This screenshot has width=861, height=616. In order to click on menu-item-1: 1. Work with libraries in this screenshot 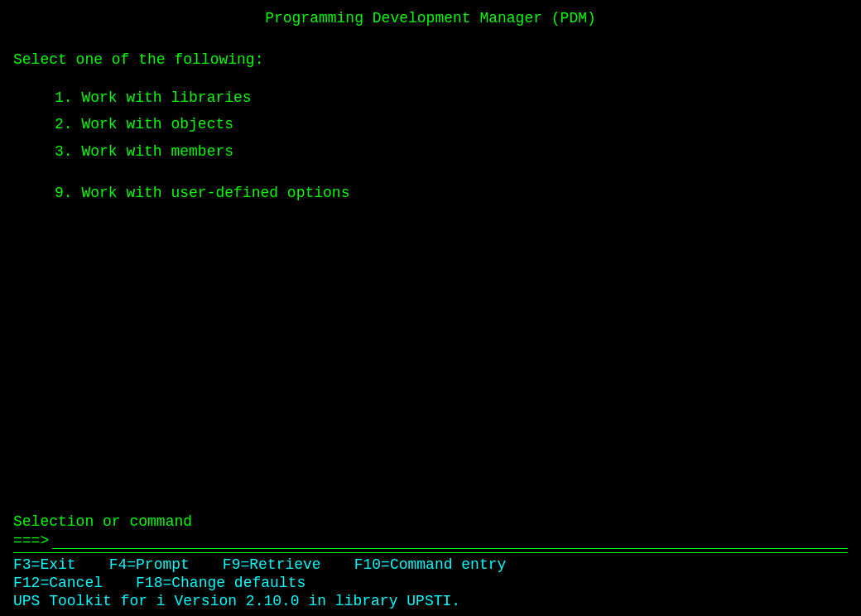, I will do `click(451, 98)`.